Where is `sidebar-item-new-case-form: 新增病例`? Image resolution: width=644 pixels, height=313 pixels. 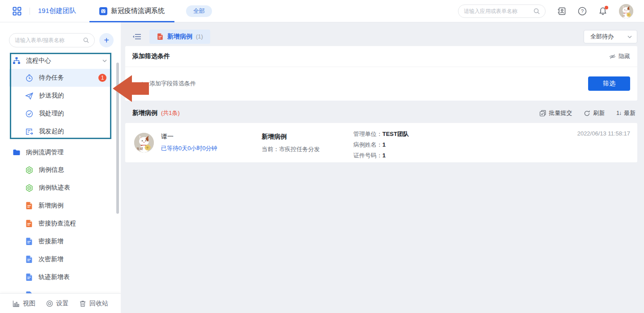
sidebar-item-new-case-form: 新增病例 is located at coordinates (60, 206).